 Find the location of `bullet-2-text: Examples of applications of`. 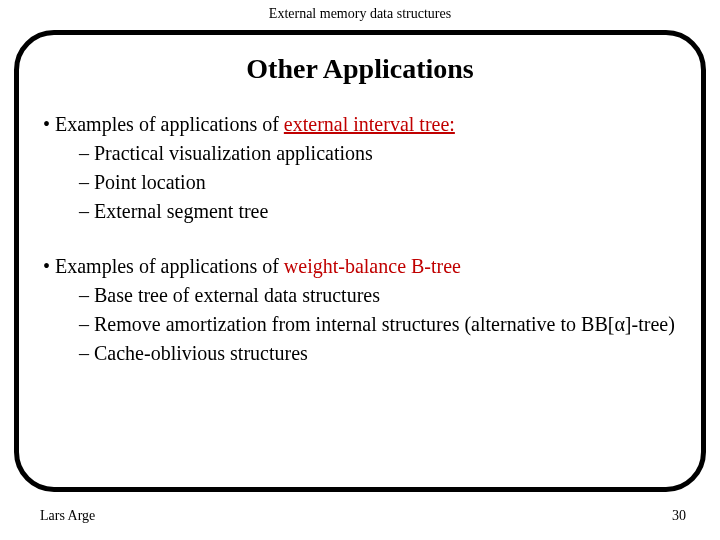

bullet-2-text: Examples of applications of is located at coordinates (170, 266).